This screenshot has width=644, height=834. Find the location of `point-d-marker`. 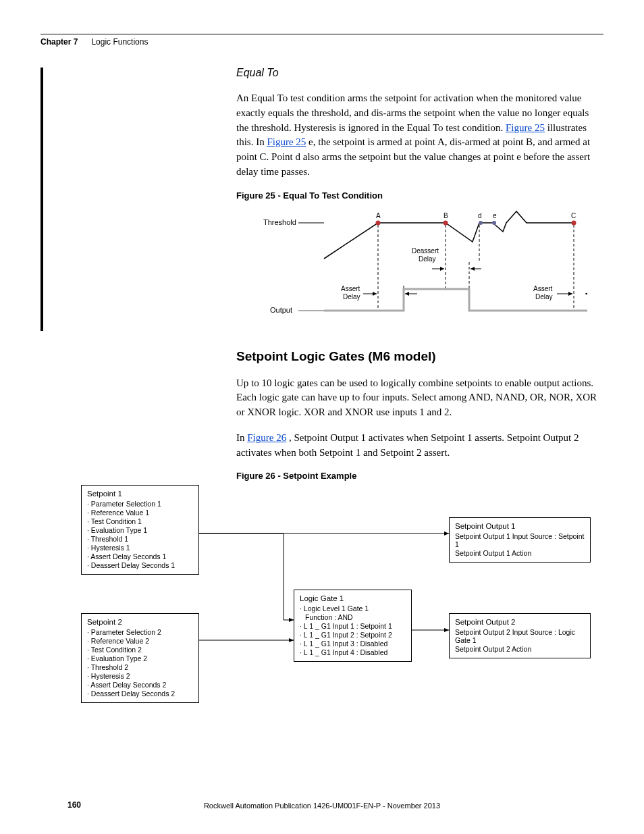

point-d-marker is located at coordinates (481, 223).